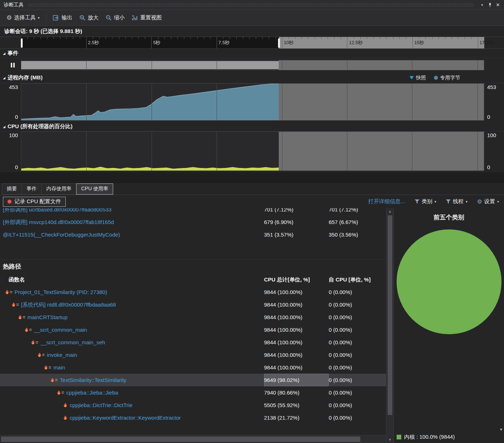  Describe the element at coordinates (252, 78) in the screenshot. I see `memory-section-header: ◢ 进程内存 (MB) 快照 专用字节` at that location.